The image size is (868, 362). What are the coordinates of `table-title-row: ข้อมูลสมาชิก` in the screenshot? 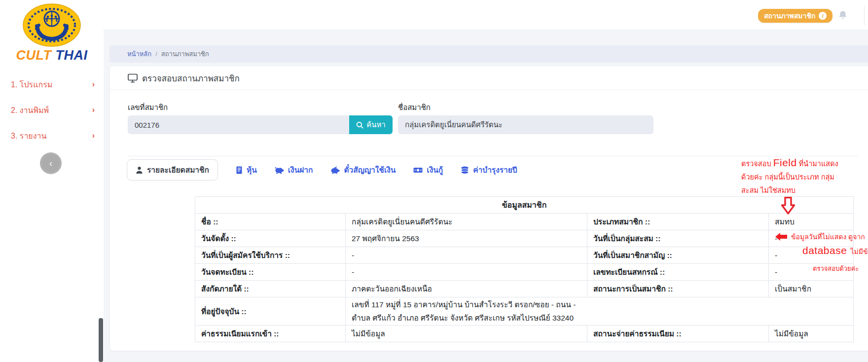 It's located at (525, 205).